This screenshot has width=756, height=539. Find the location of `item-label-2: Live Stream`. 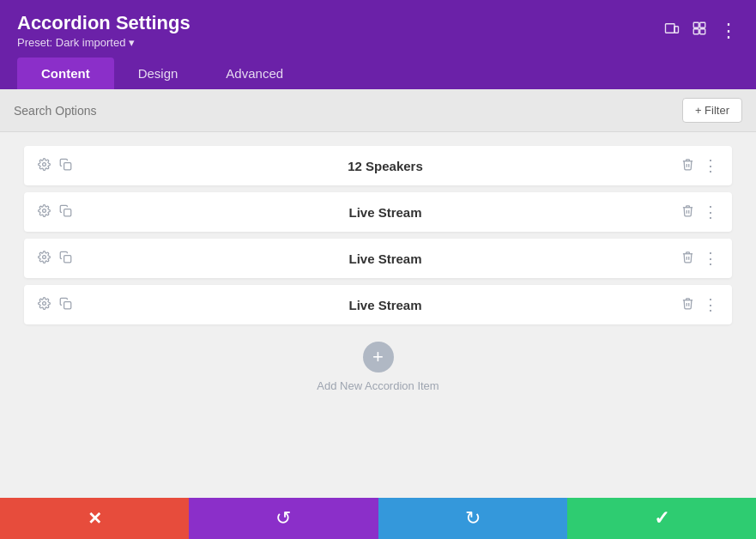

item-label-2: Live Stream is located at coordinates (385, 213).